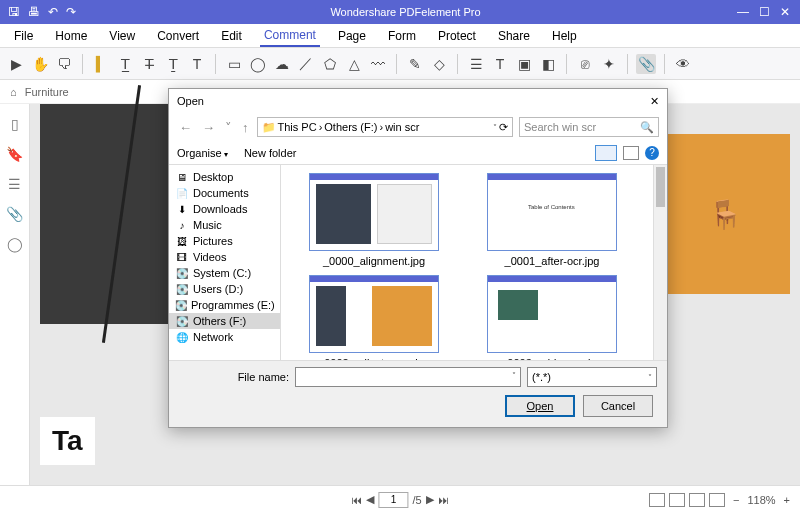 The height and width of the screenshot is (513, 800). What do you see at coordinates (234, 64) in the screenshot?
I see `rectangle-icon: ▭` at bounding box center [234, 64].